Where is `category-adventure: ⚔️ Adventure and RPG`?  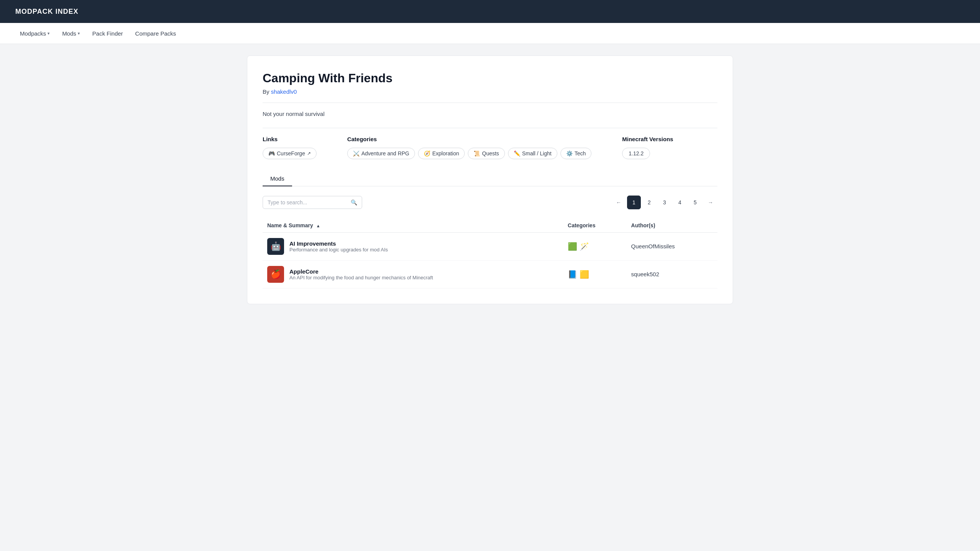 category-adventure: ⚔️ Adventure and RPG is located at coordinates (381, 153).